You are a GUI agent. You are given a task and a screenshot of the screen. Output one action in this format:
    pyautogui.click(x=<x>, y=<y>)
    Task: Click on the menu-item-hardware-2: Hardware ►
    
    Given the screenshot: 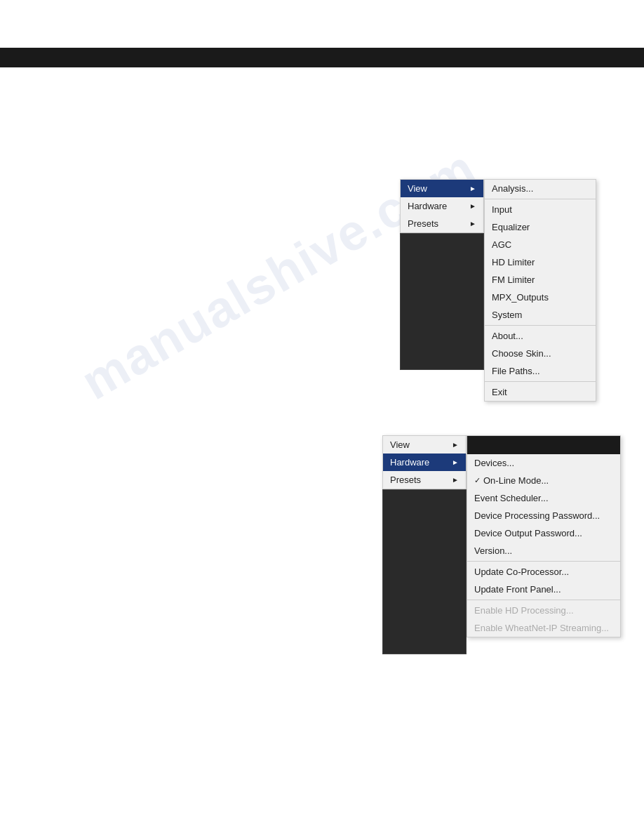 What is the action you would take?
    pyautogui.click(x=424, y=462)
    